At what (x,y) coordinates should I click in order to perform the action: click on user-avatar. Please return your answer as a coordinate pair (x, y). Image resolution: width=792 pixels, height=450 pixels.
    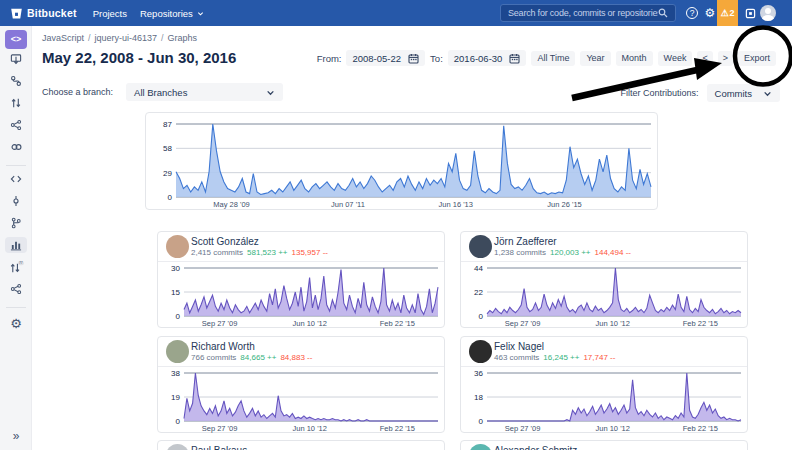
    Looking at the image, I should click on (768, 13).